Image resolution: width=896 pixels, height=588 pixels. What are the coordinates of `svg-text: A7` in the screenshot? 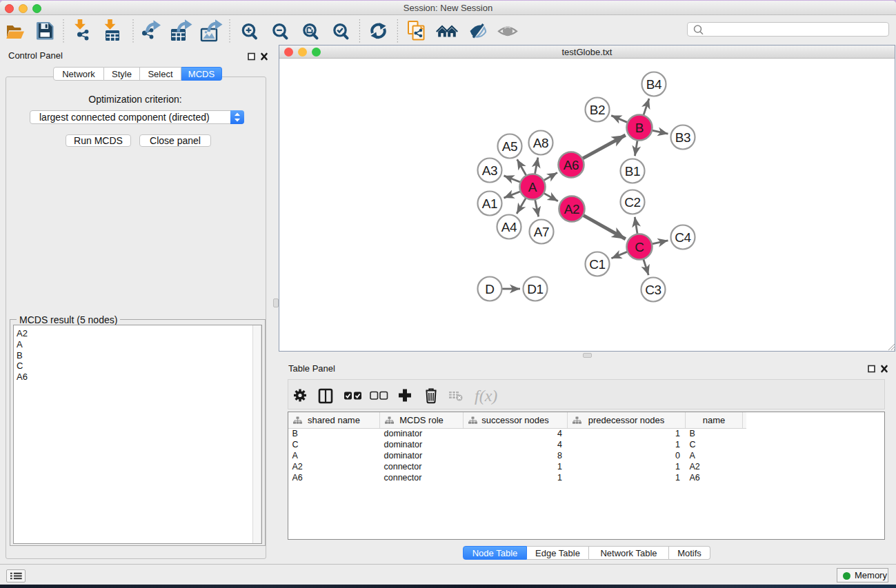 It's located at (542, 232).